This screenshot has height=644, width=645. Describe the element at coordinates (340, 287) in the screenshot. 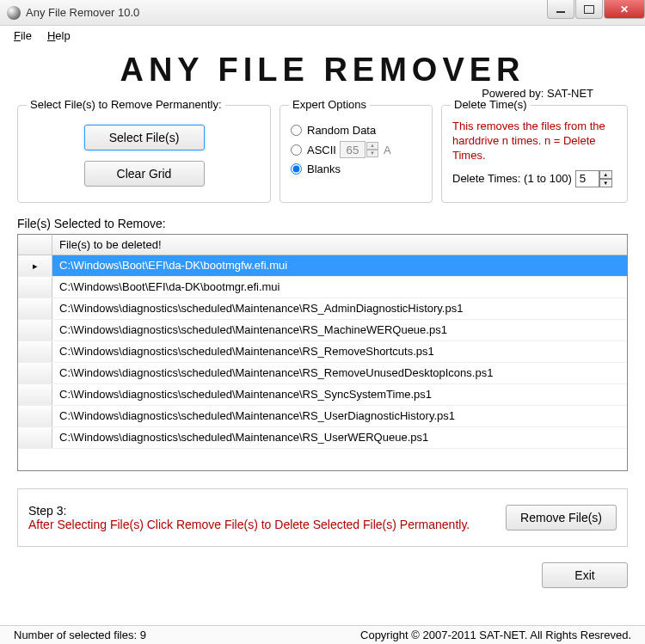

I see `file-path-cell: C:\Windows\Boot\EFI\da-DK\bootmgr.efi.mu…` at that location.